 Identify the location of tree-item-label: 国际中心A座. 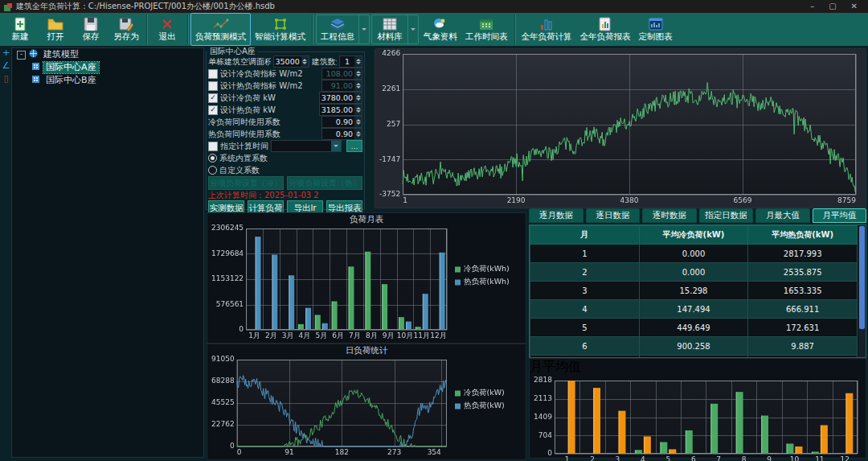
(71, 68).